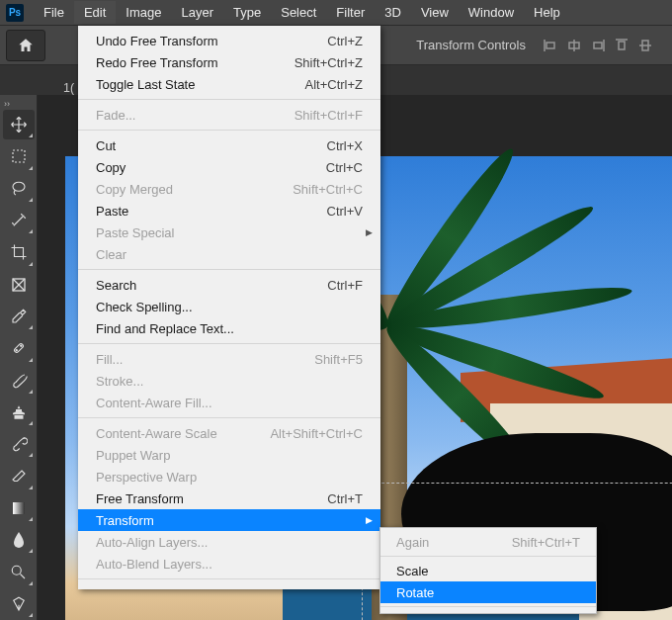 The height and width of the screenshot is (620, 672). What do you see at coordinates (547, 12) in the screenshot?
I see `menu-help: Help` at bounding box center [547, 12].